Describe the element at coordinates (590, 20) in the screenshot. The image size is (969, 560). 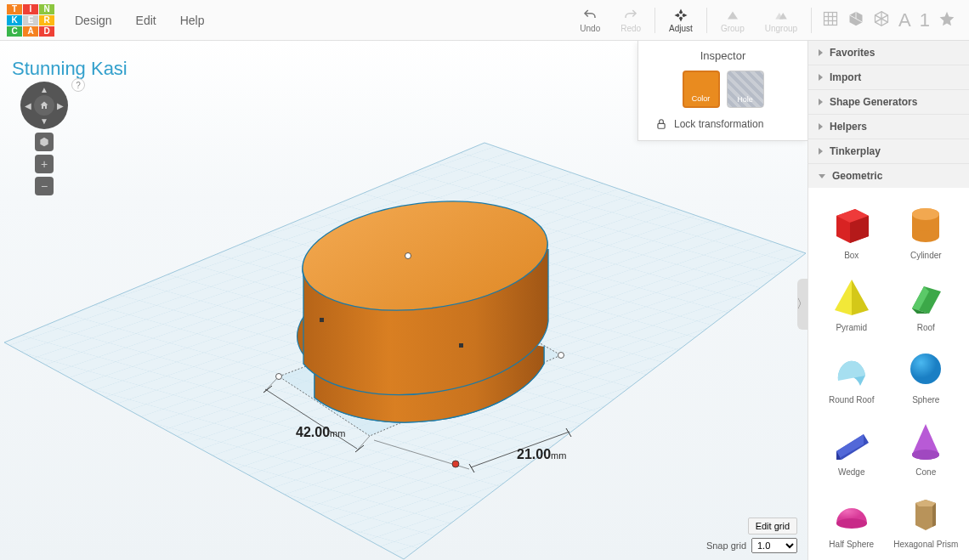
I see `undo-button: Undo` at that location.